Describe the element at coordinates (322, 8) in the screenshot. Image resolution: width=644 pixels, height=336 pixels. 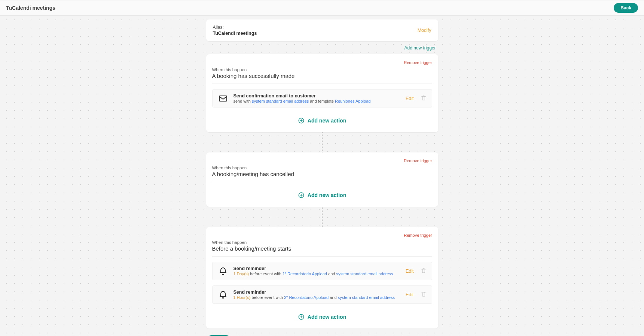
I see `top-bar: TuCalendi meetings Back` at that location.